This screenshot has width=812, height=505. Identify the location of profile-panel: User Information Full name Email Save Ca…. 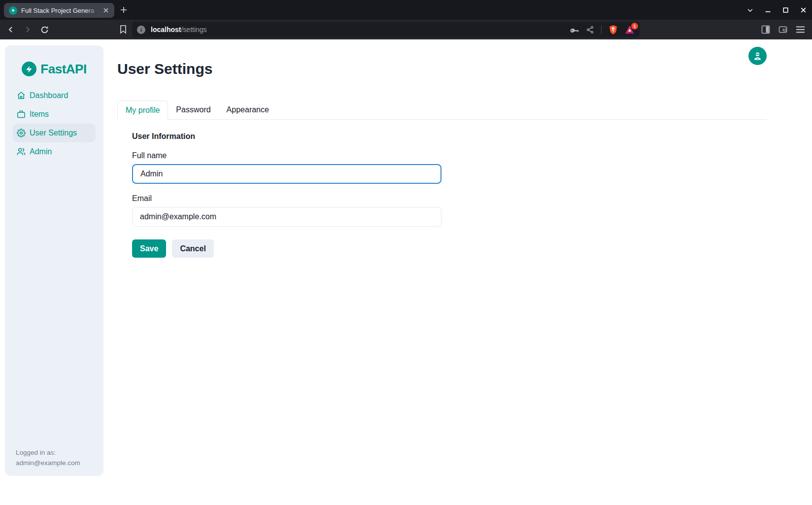
(287, 195).